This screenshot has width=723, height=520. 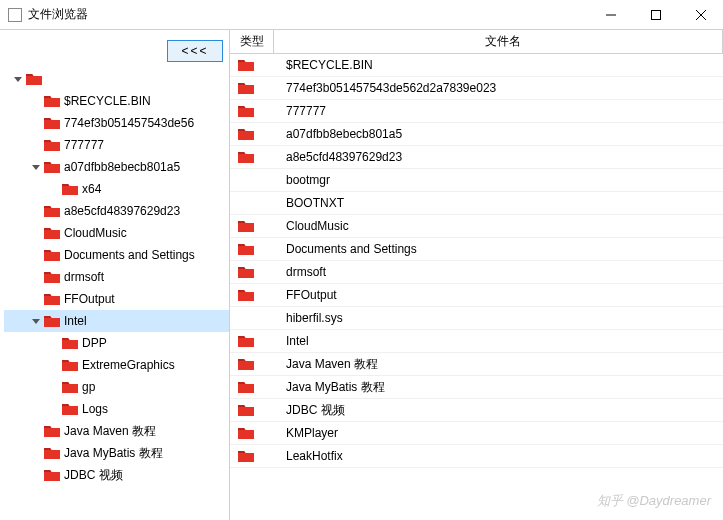 What do you see at coordinates (114, 454) in the screenshot?
I see `tree-item-label: Java MyBatis 教程` at bounding box center [114, 454].